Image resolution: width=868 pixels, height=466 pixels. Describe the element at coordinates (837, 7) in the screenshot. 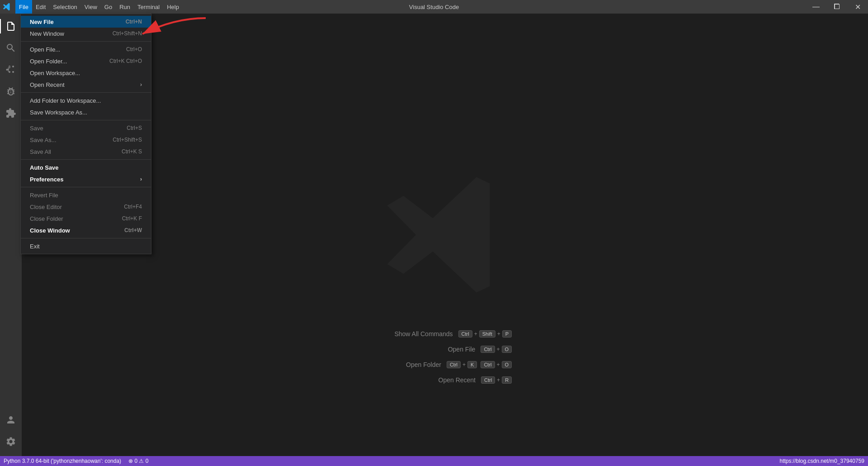

I see `title-bar-right: — ⧠ ✕` at that location.